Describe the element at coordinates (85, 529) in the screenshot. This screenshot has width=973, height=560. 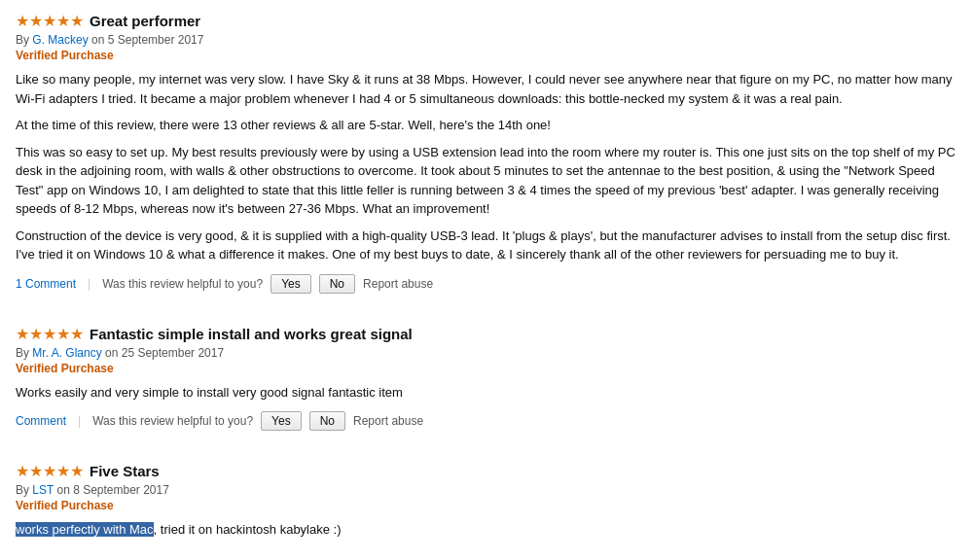
I see `review-3-highlight: works perfectly with Mac` at that location.